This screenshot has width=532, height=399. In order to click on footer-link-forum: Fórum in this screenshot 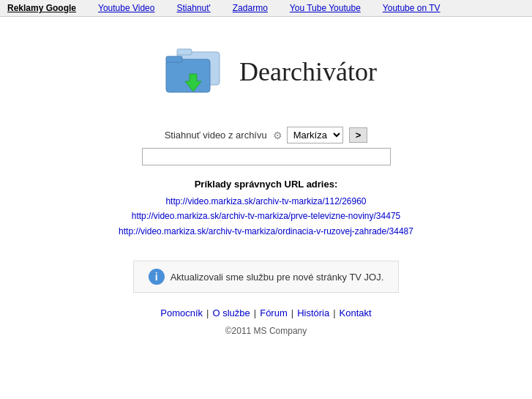, I will do `click(274, 313)`.